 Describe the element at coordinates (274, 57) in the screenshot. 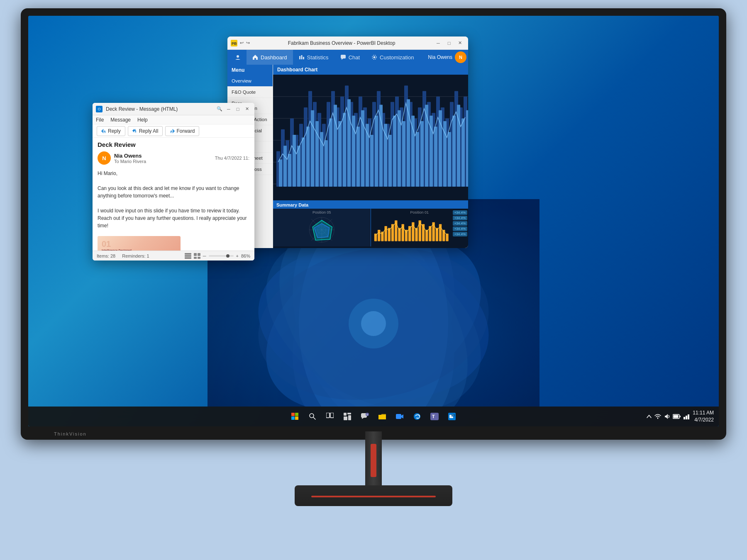

I see `nav-dashboard-label: Dashboard` at that location.